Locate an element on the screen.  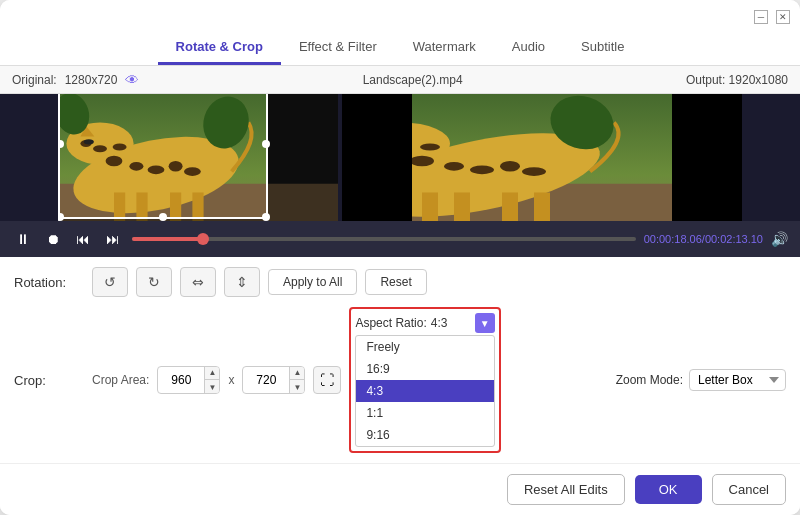
tab-subtitle: Subtitle is located at coordinates (602, 48).